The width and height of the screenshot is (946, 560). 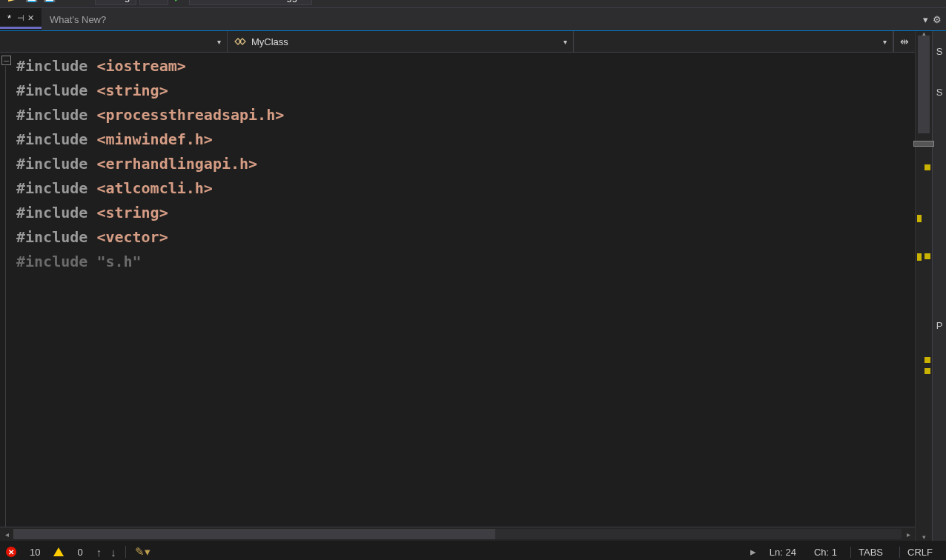 What do you see at coordinates (85, 1) in the screenshot?
I see `nav-forward-icon: ‹` at bounding box center [85, 1].